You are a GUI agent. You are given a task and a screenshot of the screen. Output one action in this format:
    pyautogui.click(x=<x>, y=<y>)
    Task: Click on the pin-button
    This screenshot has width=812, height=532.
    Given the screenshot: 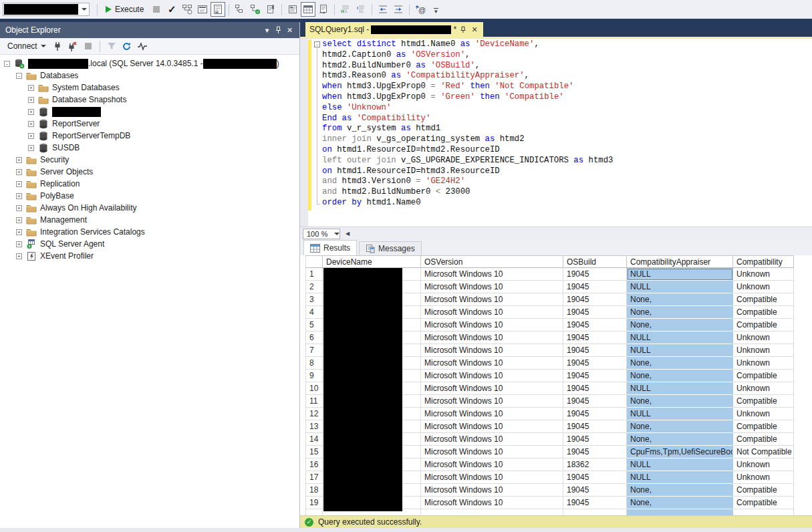 What is the action you would take?
    pyautogui.click(x=278, y=30)
    